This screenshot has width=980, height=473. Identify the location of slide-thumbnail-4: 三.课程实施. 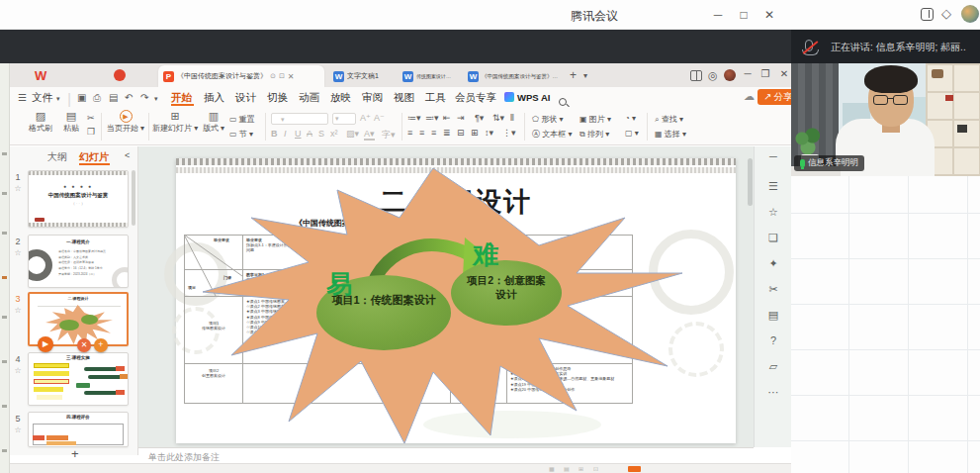
(78, 379).